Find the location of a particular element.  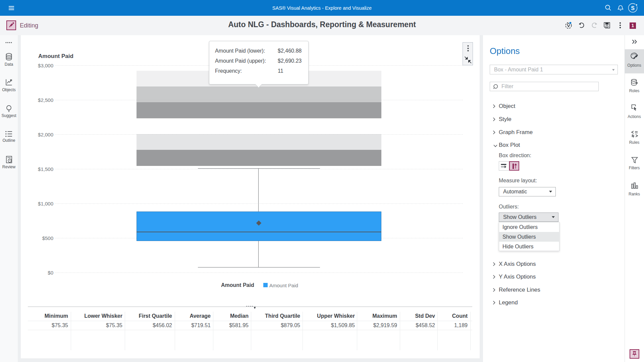

svg-text: S is located at coordinates (633, 8).